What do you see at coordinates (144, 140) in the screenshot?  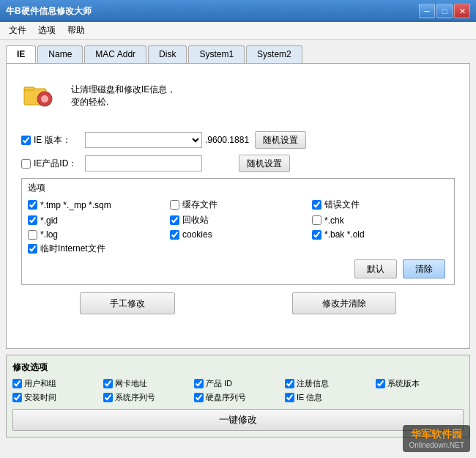 I see `ie-version-select` at bounding box center [144, 140].